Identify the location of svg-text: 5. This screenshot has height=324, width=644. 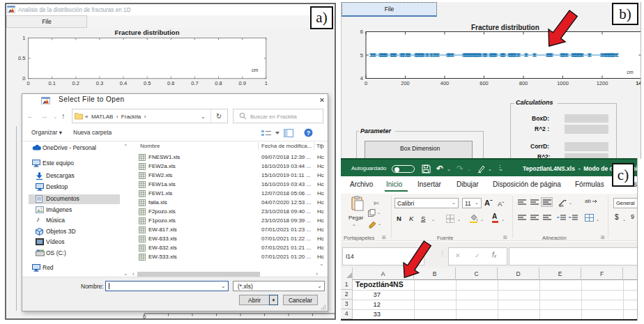
(362, 56).